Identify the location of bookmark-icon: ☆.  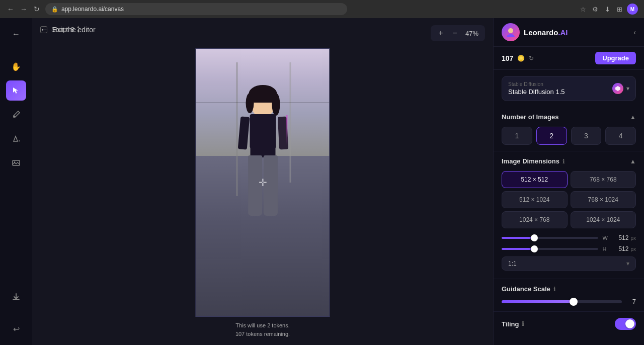
(583, 9).